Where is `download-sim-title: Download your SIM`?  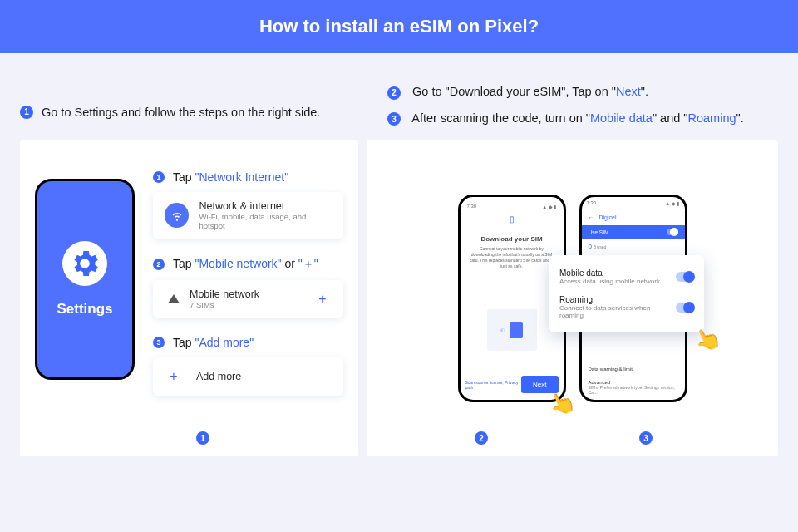 download-sim-title: Download your SIM is located at coordinates (511, 239).